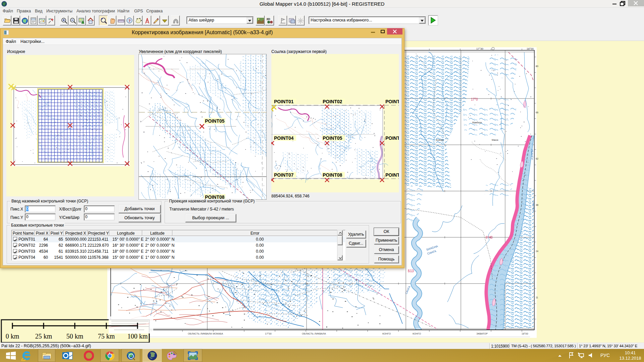 The height and width of the screenshot is (362, 644). Describe the element at coordinates (533, 206) in the screenshot. I see `svg-text: UBANGI` at that location.